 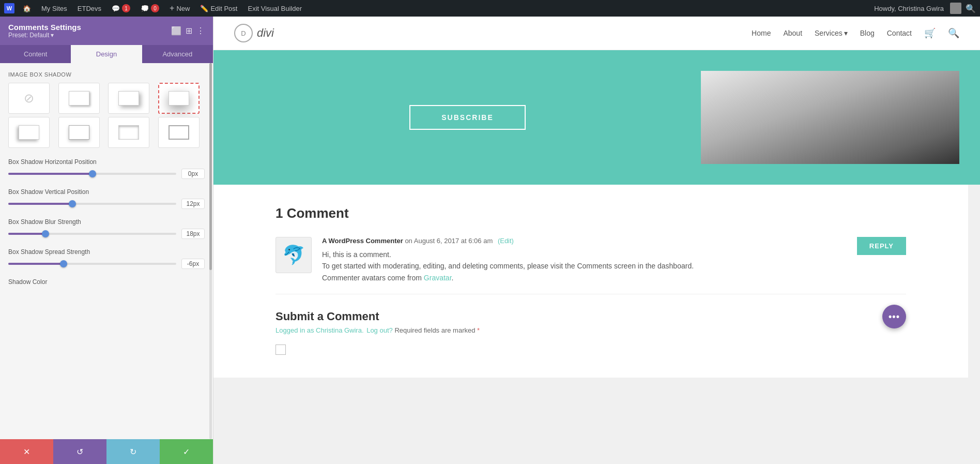 What do you see at coordinates (899, 33) in the screenshot?
I see `nav-contact: Contact` at bounding box center [899, 33].